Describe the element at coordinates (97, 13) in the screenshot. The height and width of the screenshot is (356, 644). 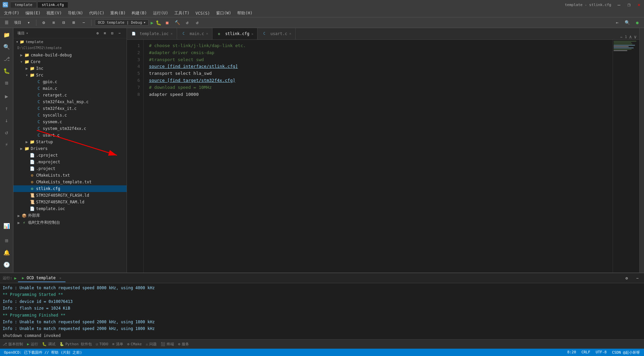
I see `menu-code: 代码(C)` at that location.